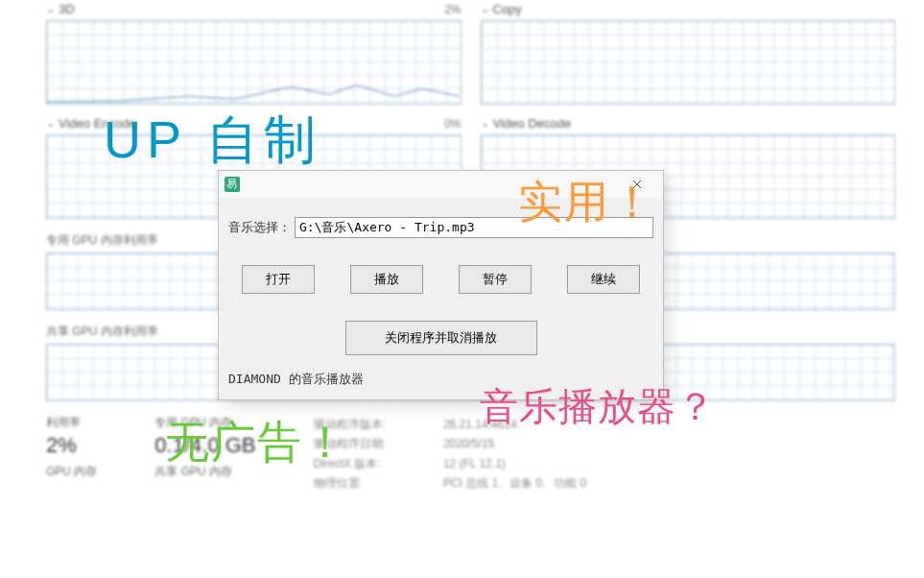 The width and height of the screenshot is (924, 578). I want to click on minimize-button, so click(597, 184).